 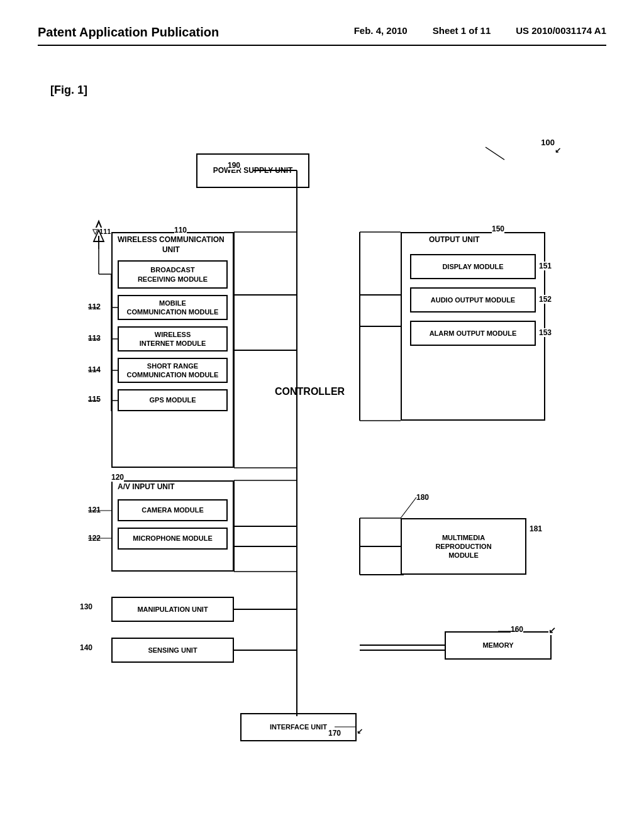 What do you see at coordinates (548, 142) in the screenshot?
I see `label-100: 100` at bounding box center [548, 142].